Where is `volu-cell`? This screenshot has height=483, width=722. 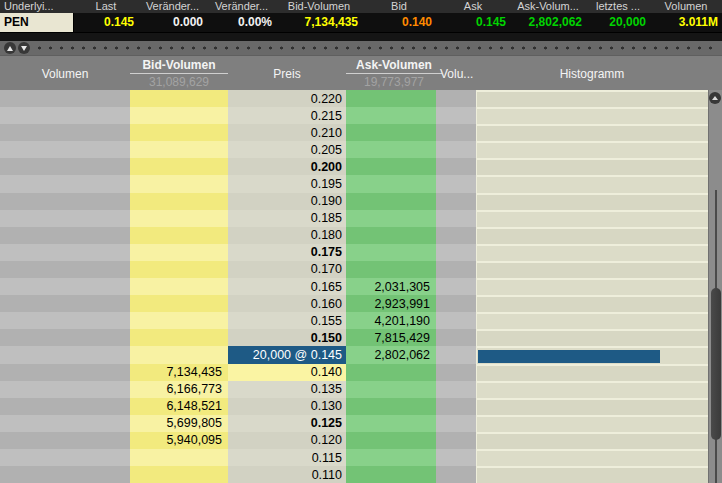 volu-cell is located at coordinates (456, 116).